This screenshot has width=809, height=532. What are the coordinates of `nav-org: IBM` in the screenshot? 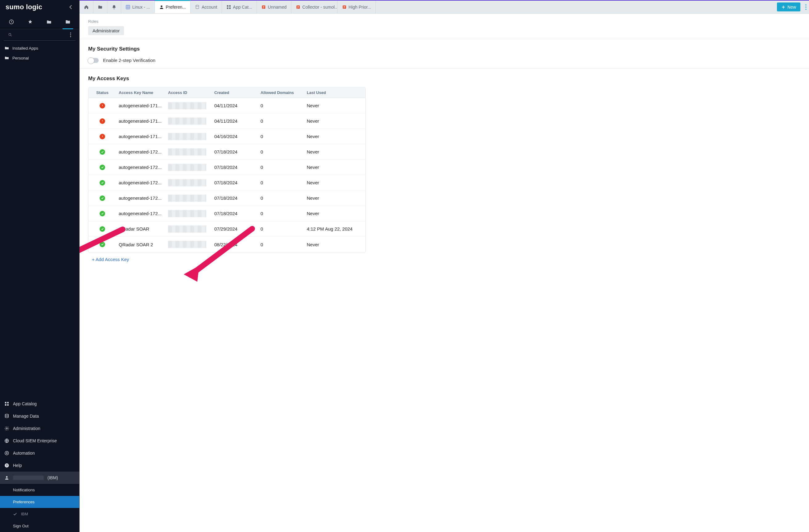 It's located at (39, 514).